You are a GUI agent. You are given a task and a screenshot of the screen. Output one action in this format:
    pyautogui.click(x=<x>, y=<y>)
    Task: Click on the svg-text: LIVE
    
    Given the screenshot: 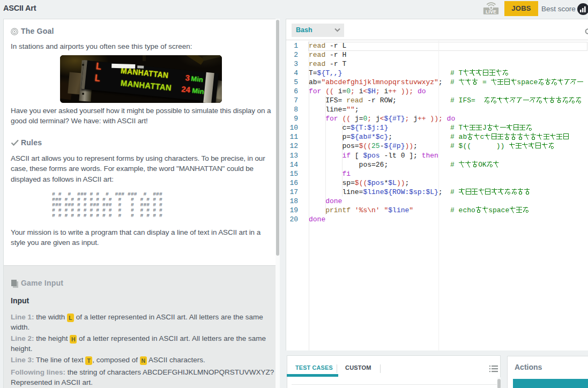 What is the action you would take?
    pyautogui.click(x=491, y=12)
    